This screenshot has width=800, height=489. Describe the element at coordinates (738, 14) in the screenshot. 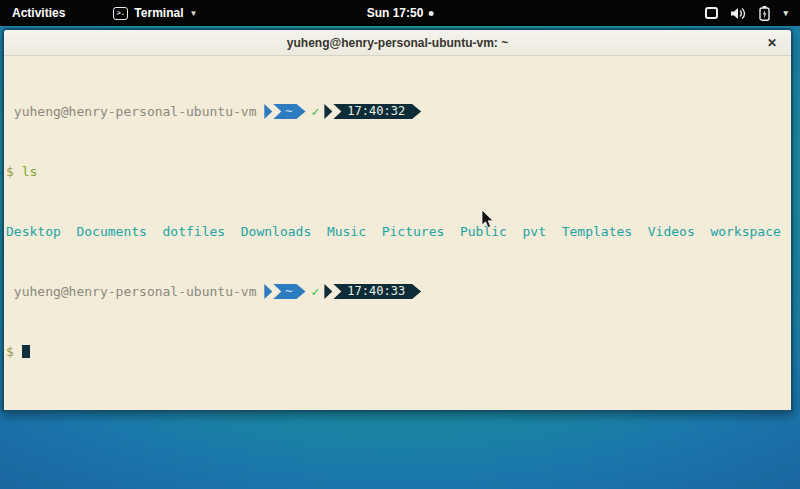

I see `volume-icon` at that location.